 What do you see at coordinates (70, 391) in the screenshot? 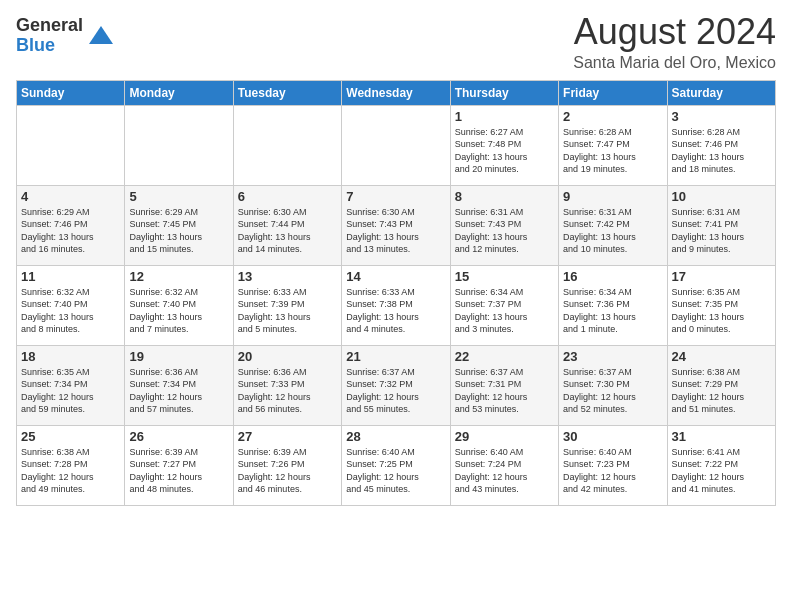
I see `day-info: Sunrise: 6:35 AM Sunset: 7:34 PM Dayligh…` at bounding box center [70, 391].